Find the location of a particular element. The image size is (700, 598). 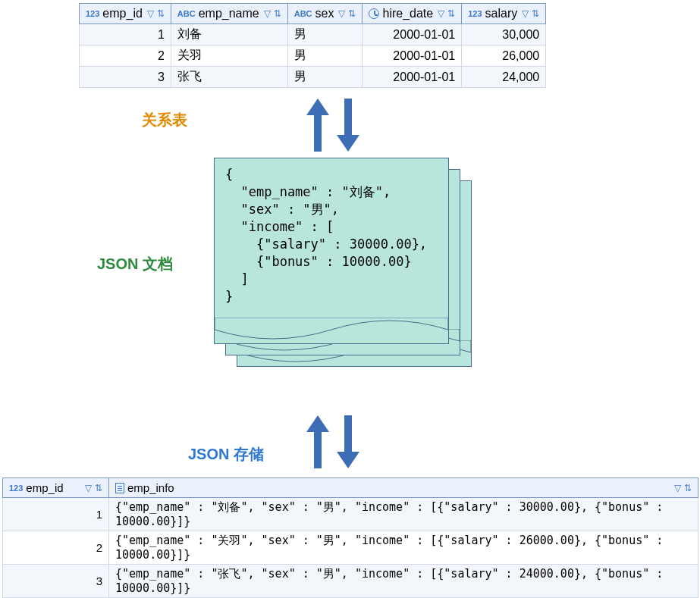

table-row: 1 {"emp_name" : "刘备", "sex" : "男", "inco… is located at coordinates (350, 515).